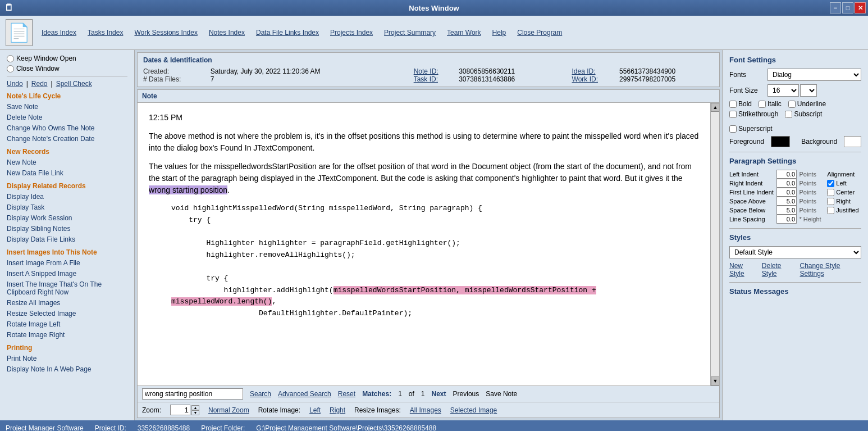  Describe the element at coordinates (67, 335) in the screenshot. I see `sidebar-item-rotate-right: Rotate Image Right` at that location.